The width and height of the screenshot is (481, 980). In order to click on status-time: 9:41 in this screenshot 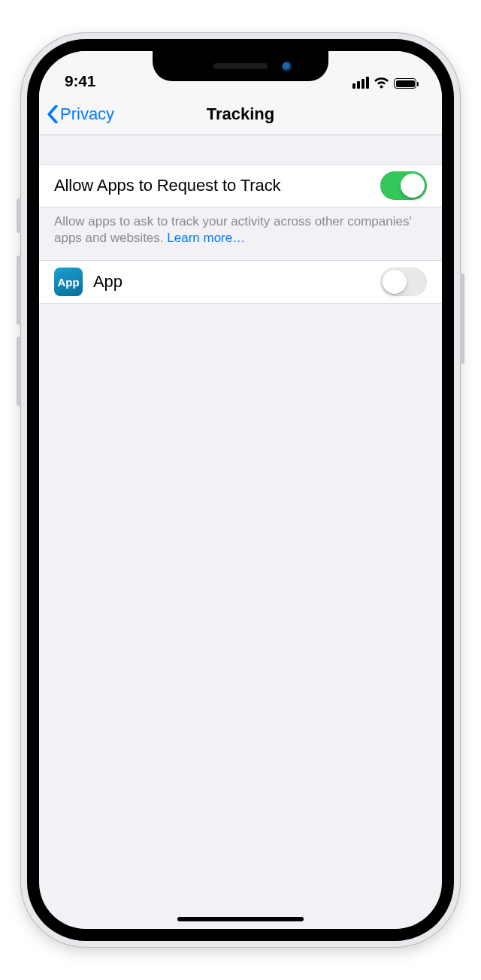, I will do `click(80, 81)`.